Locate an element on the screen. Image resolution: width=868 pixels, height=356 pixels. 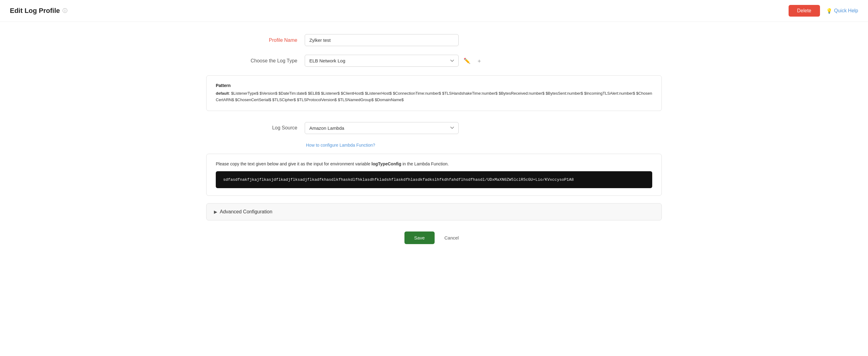
pattern-box: Pattern default: $ListenerType$ $Version… is located at coordinates (434, 93).